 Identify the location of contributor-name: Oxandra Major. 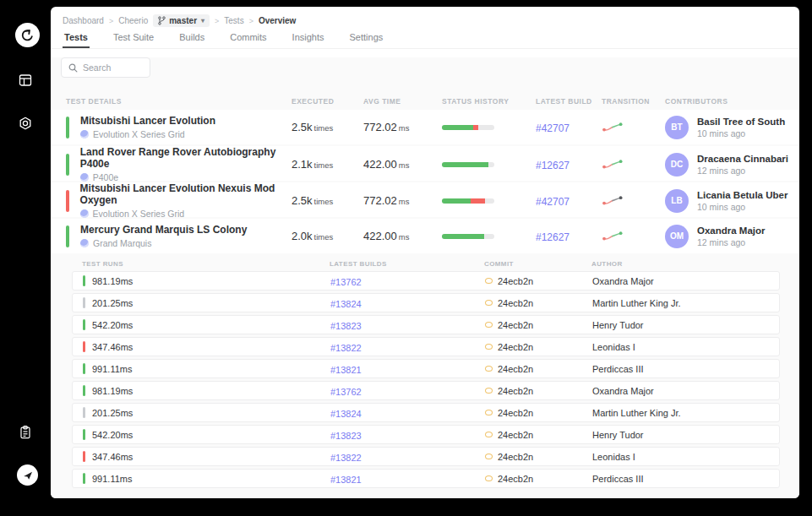
(732, 231).